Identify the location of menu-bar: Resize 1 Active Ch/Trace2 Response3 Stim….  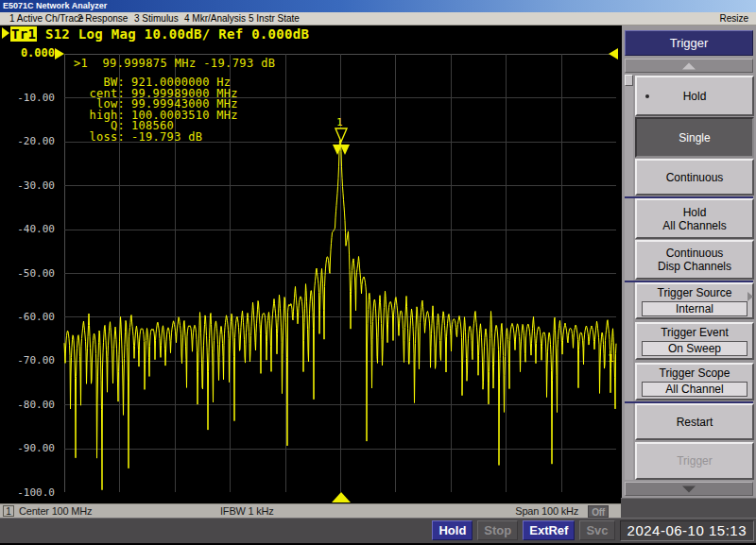
(378, 19).